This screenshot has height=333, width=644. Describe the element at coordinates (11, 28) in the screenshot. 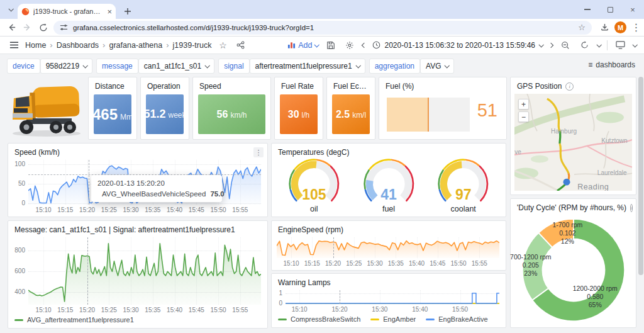

I see `back-button` at that location.